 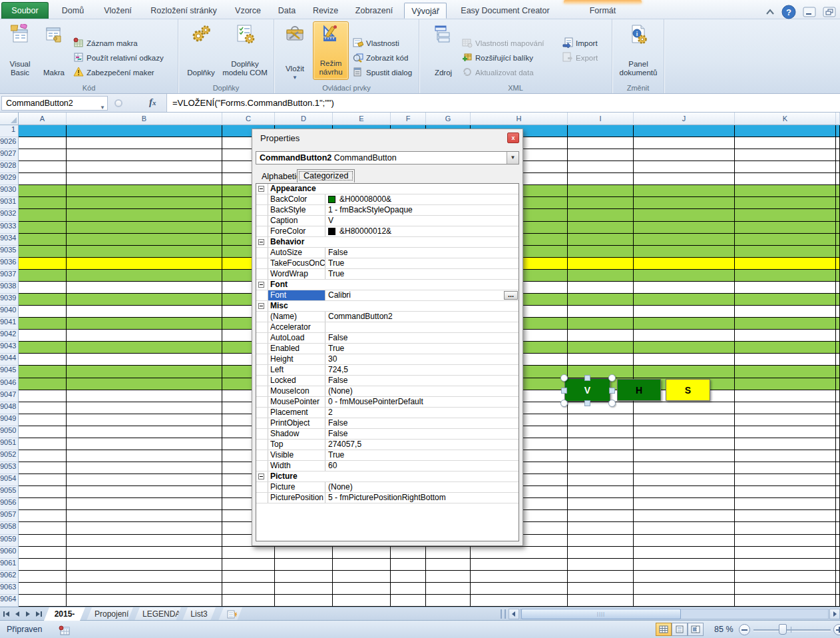 I want to click on selection-handle, so click(x=564, y=404).